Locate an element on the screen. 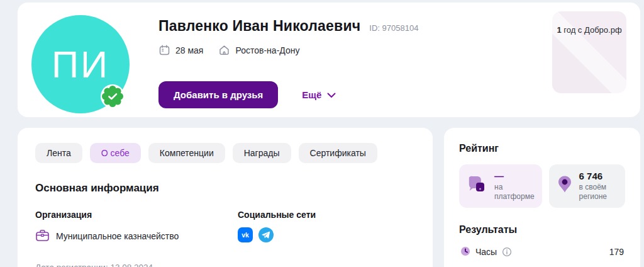 Image resolution: width=644 pixels, height=267 pixels. organization-value-row: Муниципальное казначейство is located at coordinates (136, 236).